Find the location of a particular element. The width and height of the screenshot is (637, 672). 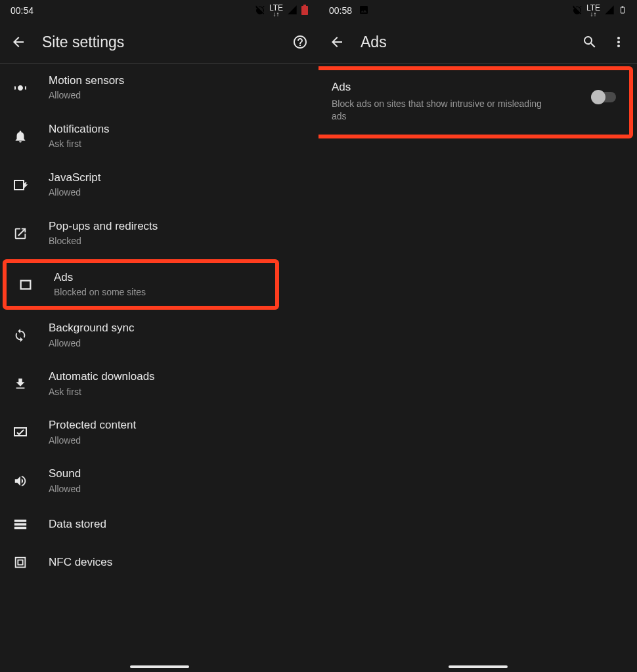

setting-background-sync: Background sync Allowed is located at coordinates (159, 335).